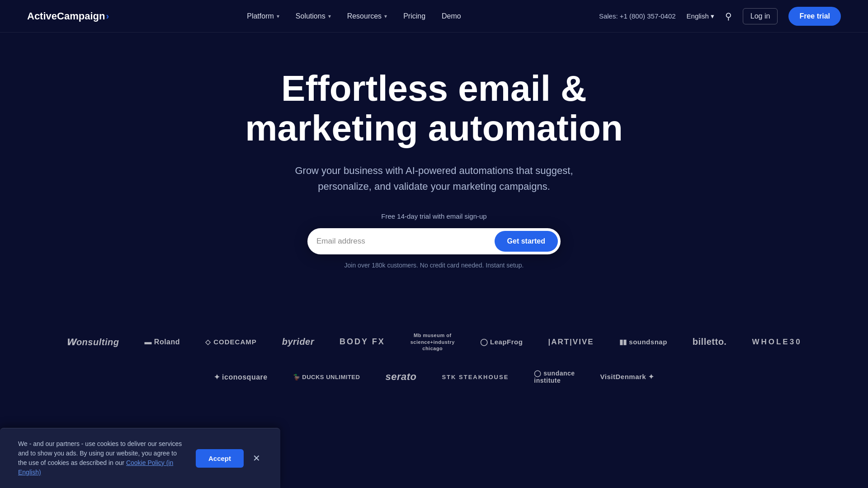 The image size is (868, 488). I want to click on nav-item-demo: Demo, so click(451, 16).